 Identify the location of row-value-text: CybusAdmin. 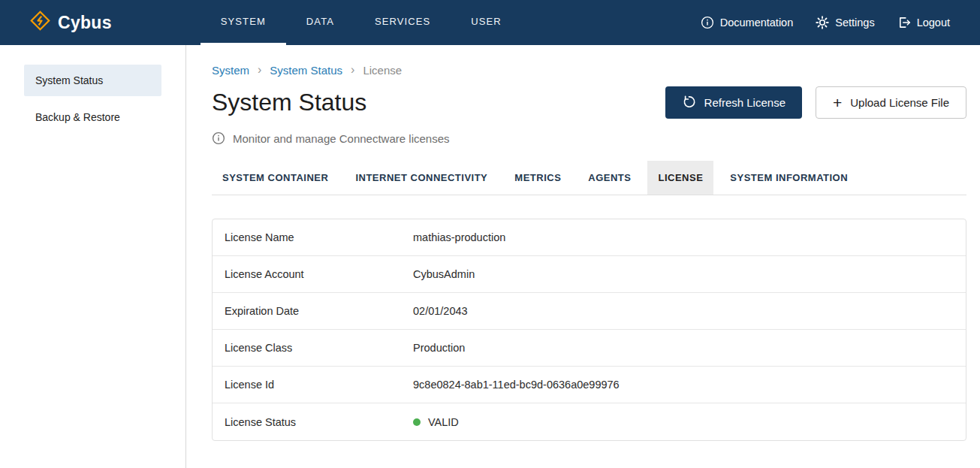
(444, 274).